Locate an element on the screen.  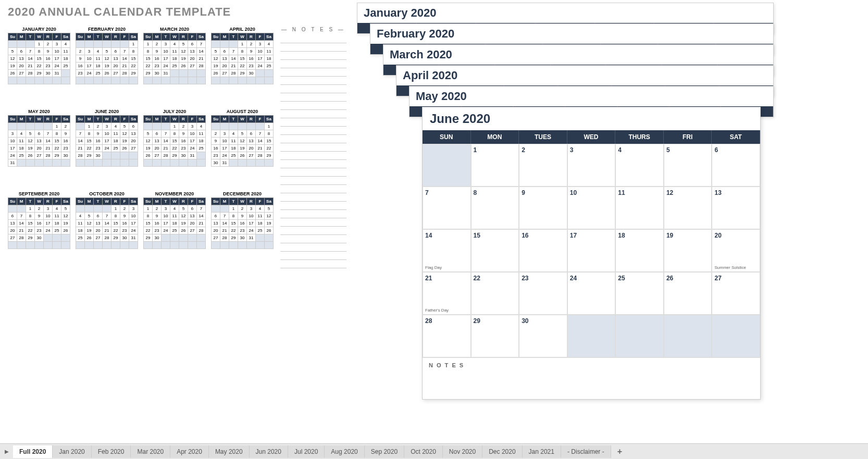
calendar-cell: 22 is located at coordinates (495, 293).